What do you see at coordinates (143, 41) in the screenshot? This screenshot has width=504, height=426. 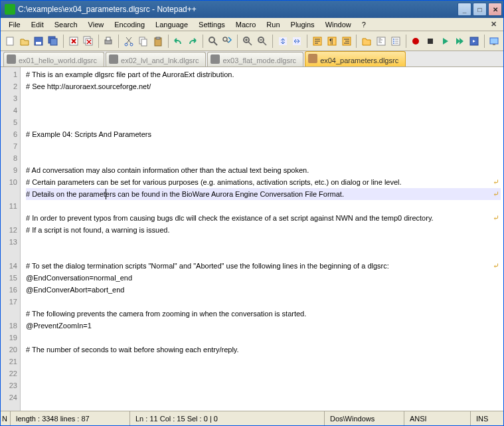 I see `copy-button` at bounding box center [143, 41].